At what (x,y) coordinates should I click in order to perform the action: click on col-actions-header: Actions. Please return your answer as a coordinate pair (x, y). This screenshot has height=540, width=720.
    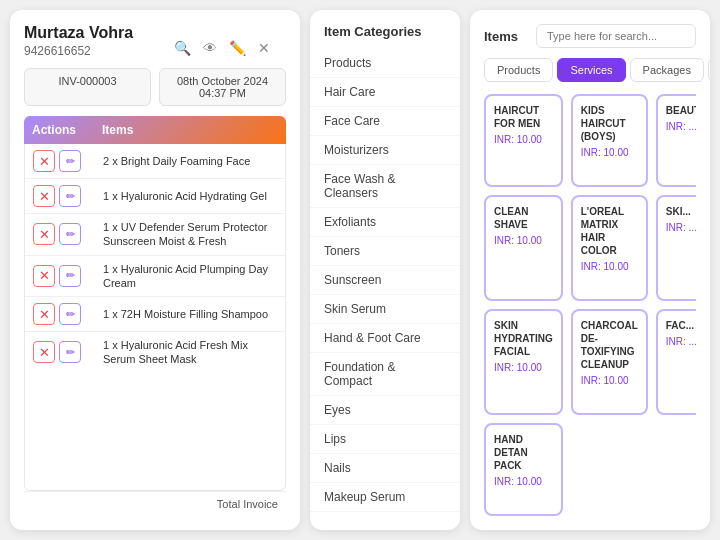
    Looking at the image, I should click on (67, 130).